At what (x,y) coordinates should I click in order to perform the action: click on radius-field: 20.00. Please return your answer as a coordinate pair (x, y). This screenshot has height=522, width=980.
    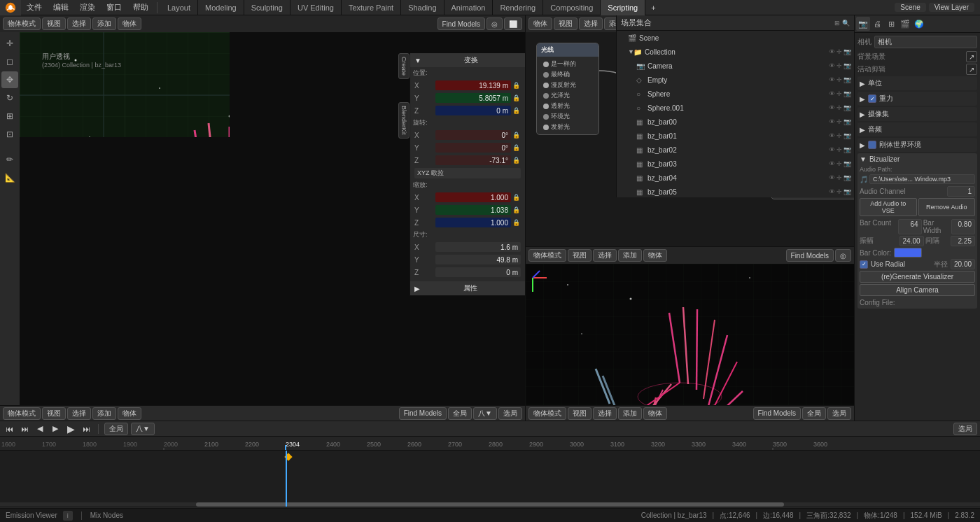
    Looking at the image, I should click on (963, 264).